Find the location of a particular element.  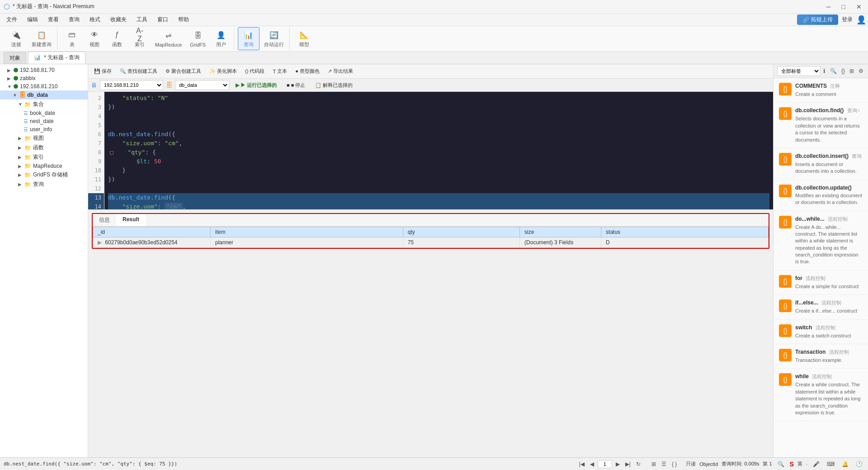

snippet-name: db.collection.find() is located at coordinates (819, 110).